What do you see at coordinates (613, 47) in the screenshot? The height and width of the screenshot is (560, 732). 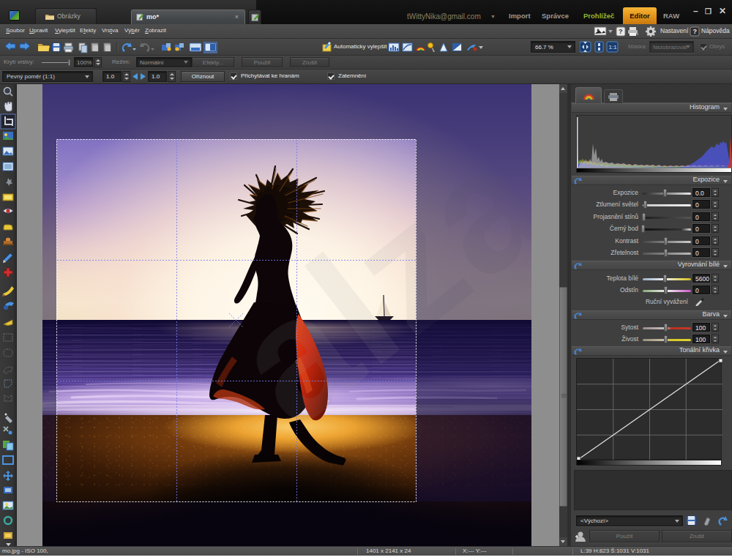 I see `svg-text: 1:1` at bounding box center [613, 47].